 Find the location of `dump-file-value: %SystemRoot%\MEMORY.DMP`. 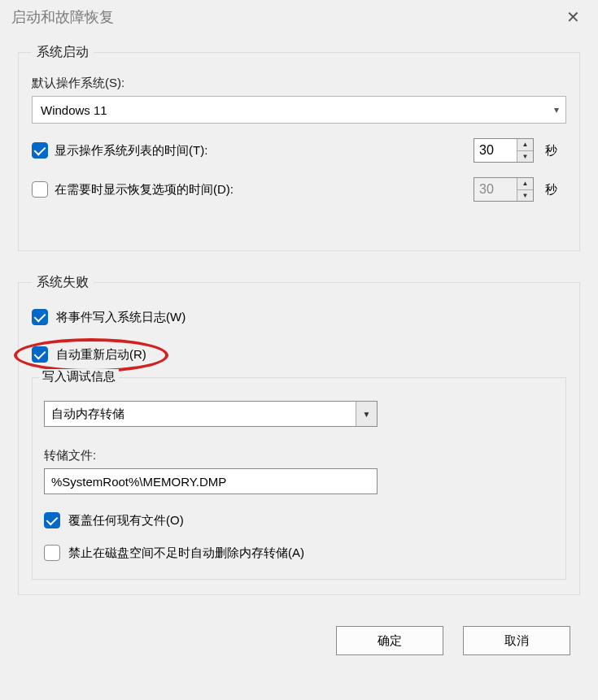

dump-file-value: %SystemRoot%\MEMORY.DMP is located at coordinates (138, 481).